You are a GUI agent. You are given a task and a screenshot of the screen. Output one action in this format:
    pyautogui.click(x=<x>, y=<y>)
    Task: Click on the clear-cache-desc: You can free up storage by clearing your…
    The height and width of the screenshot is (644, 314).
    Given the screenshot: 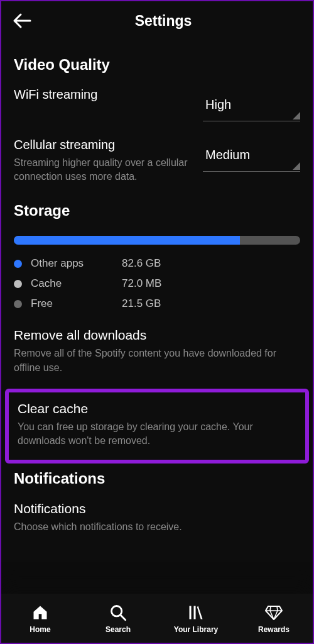 What is the action you would take?
    pyautogui.click(x=157, y=434)
    